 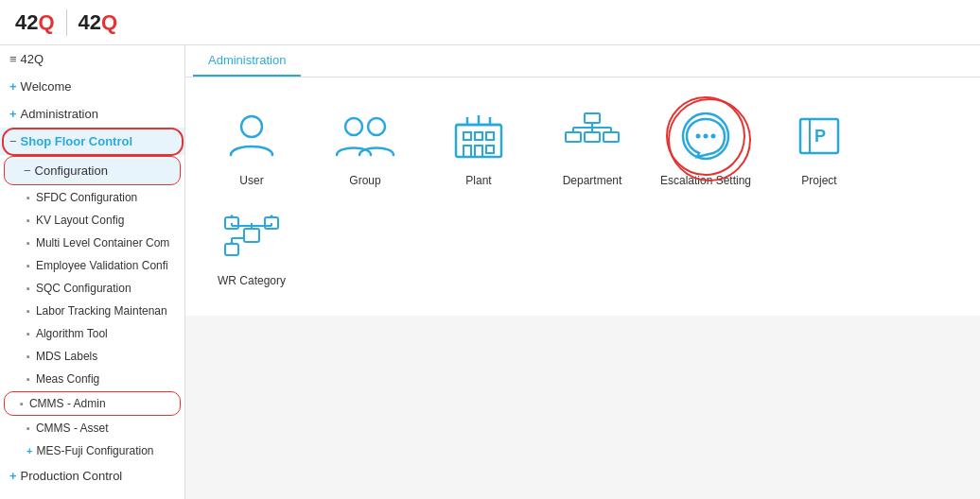 What do you see at coordinates (479, 146) in the screenshot?
I see `icon-plant: Plant` at bounding box center [479, 146].